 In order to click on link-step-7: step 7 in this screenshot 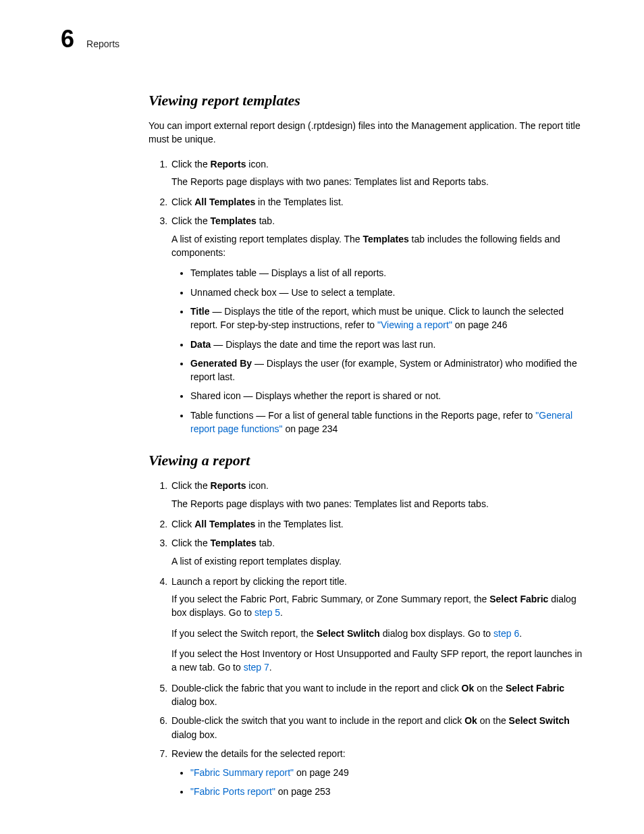, I will do `click(257, 667)`.